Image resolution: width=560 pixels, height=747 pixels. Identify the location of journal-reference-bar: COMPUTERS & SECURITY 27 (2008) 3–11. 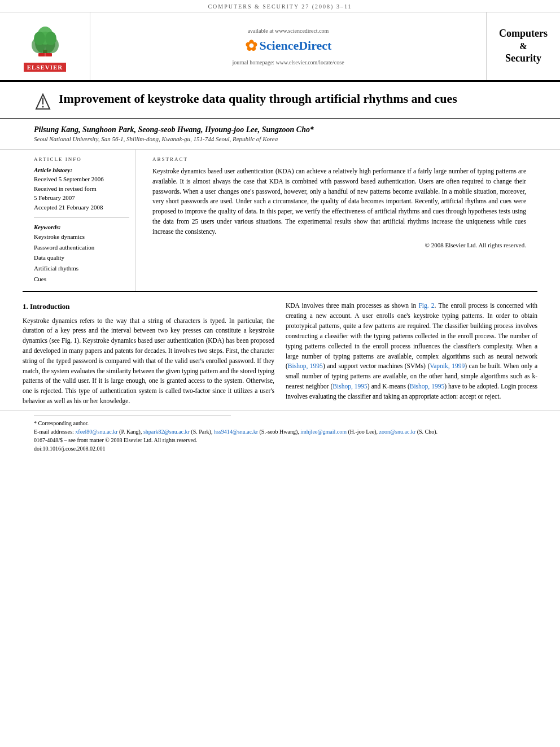
(280, 6).